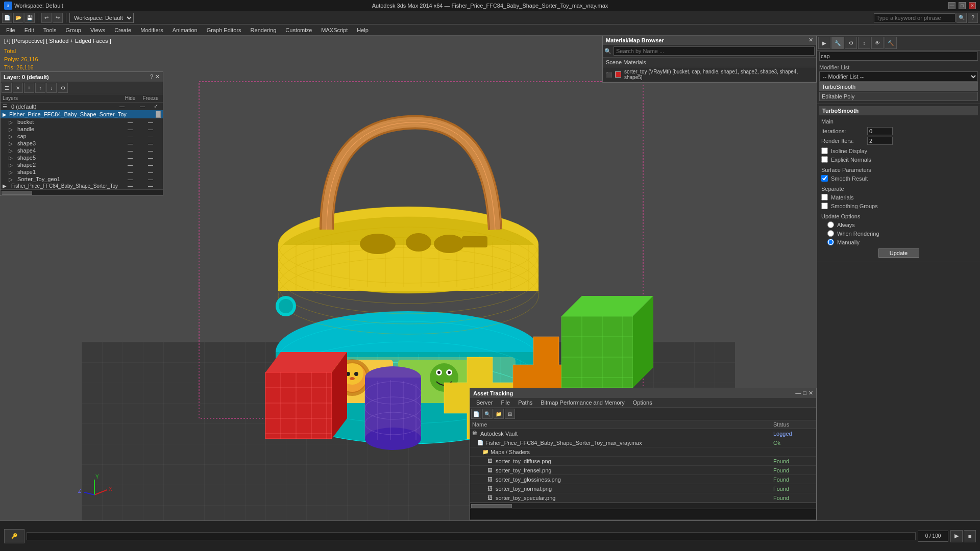 The image size is (980, 551). Describe the element at coordinates (825, 197) in the screenshot. I see `materials-checkbox` at that location.